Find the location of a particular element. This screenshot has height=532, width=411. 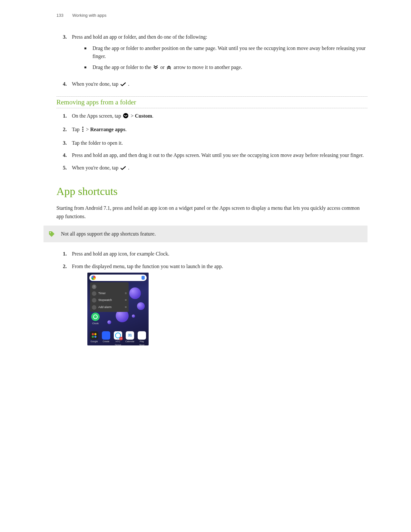

notification-badge: 4 is located at coordinates (121, 338).